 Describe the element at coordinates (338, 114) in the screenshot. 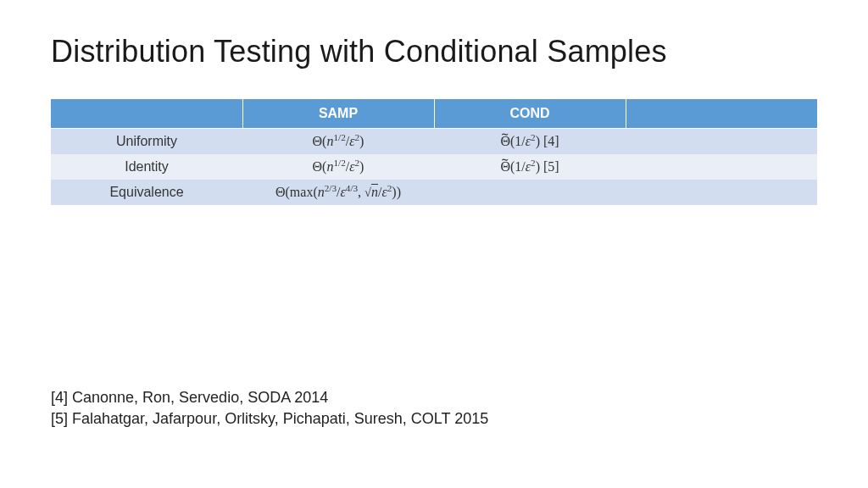

I see `col-header-samp: SAMP` at that location.